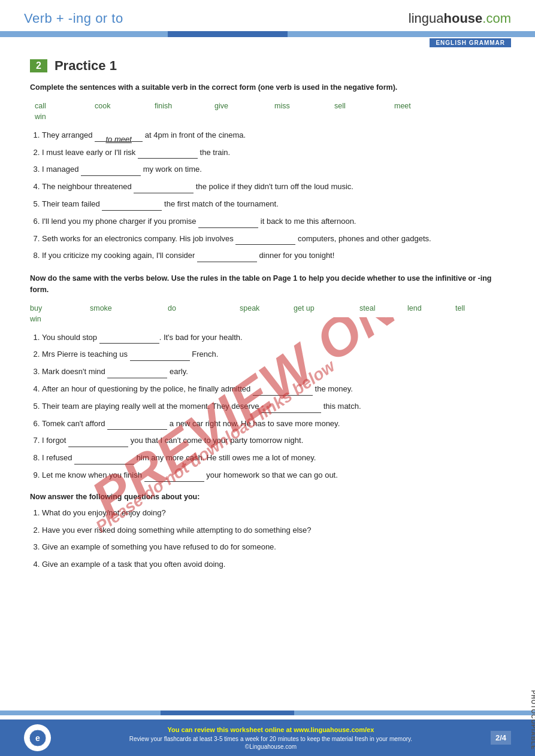  Describe the element at coordinates (464, 18) in the screenshot. I see `logo-bold: house` at that location.